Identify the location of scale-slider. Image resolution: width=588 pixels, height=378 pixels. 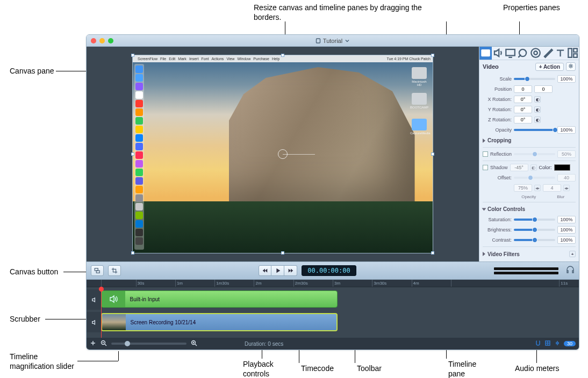
(534, 79).